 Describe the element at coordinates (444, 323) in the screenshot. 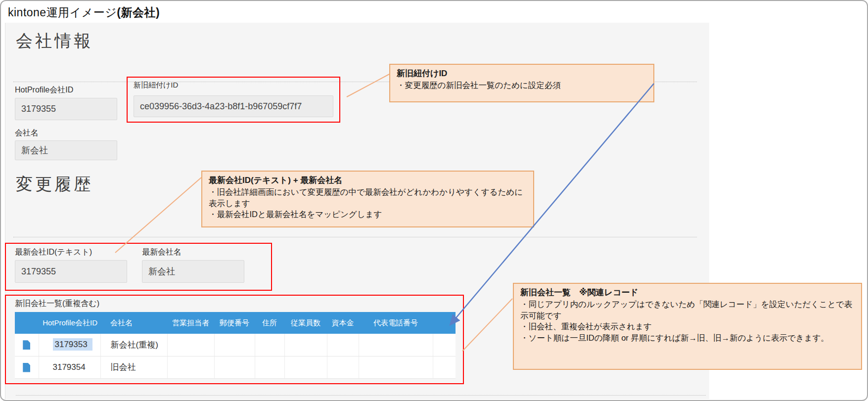

I see `column-header-filler` at that location.